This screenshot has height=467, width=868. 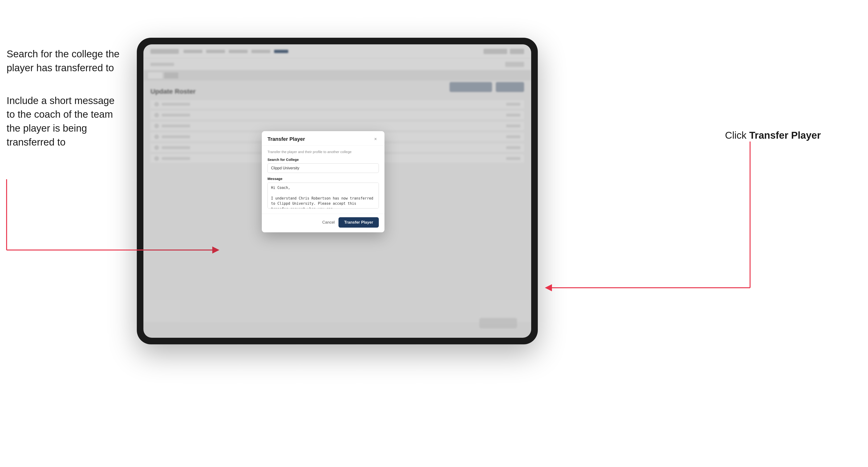 I want to click on transfer-player-button: Transfer Player, so click(x=359, y=222).